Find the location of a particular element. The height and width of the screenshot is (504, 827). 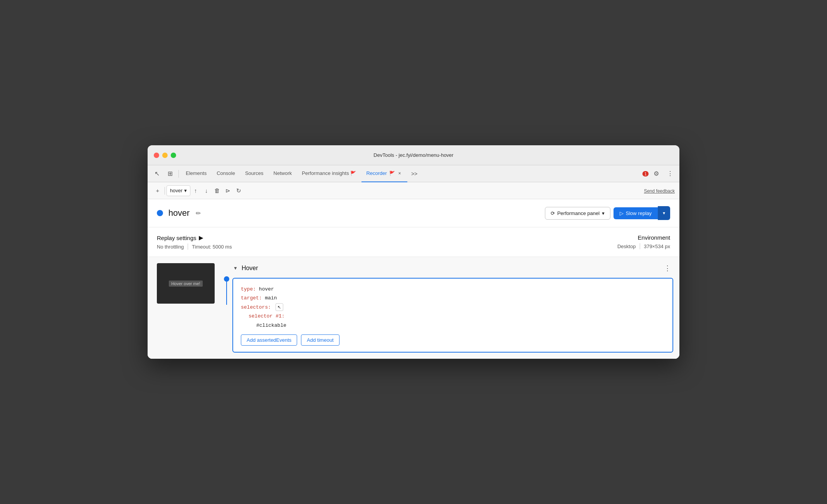

tab-performance-insights: Performance insights 🚩 is located at coordinates (329, 174).